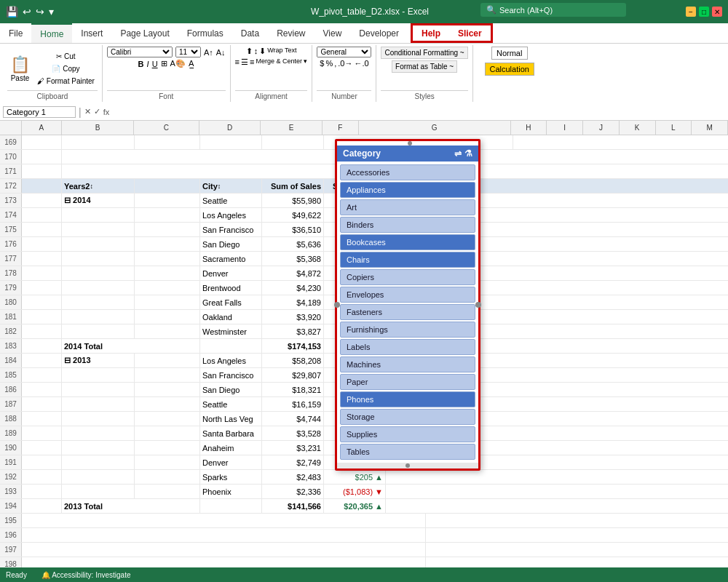 This screenshot has height=582, width=728. Describe the element at coordinates (39, 112) in the screenshot. I see `name-box: Category 1` at that location.